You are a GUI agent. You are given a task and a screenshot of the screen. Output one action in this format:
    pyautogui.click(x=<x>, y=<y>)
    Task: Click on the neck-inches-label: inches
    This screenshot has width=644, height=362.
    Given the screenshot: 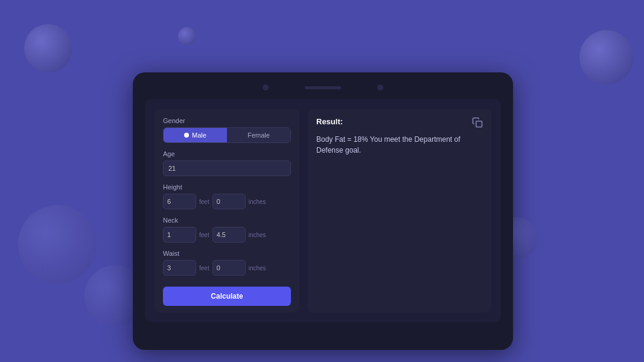 What is the action you would take?
    pyautogui.click(x=257, y=235)
    